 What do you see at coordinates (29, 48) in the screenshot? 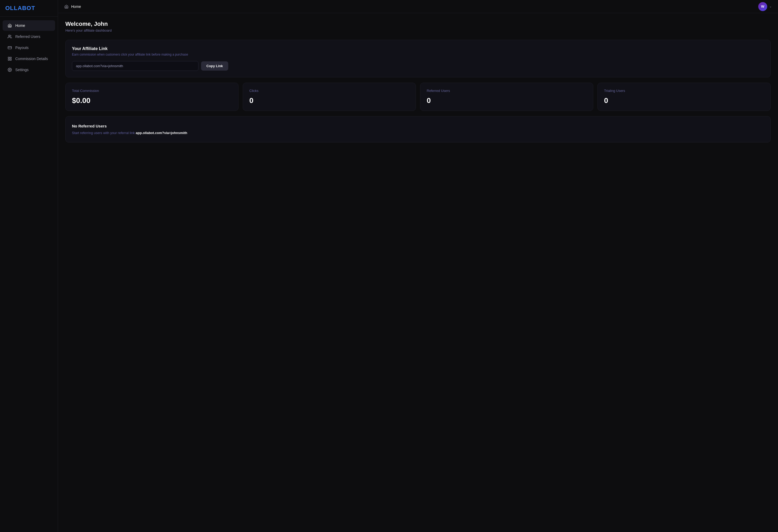
I see `sidebar-item-payouts: Payouts` at bounding box center [29, 48].